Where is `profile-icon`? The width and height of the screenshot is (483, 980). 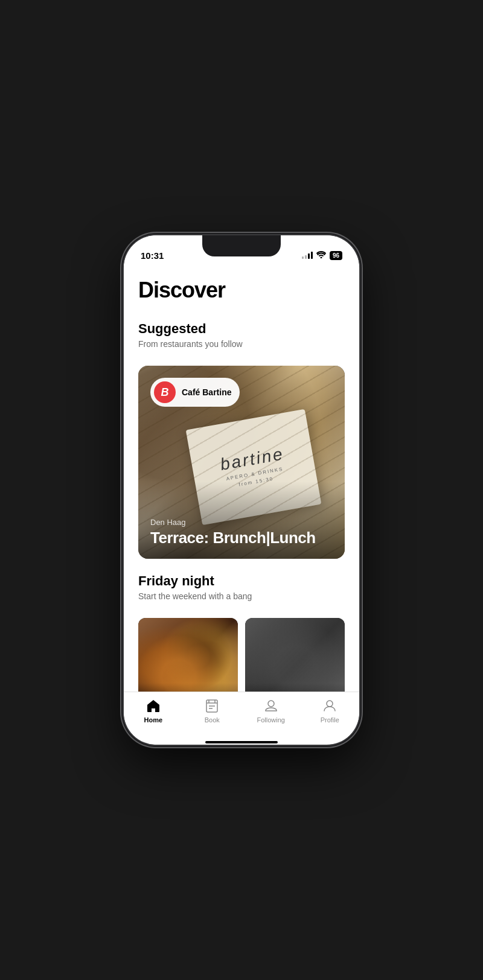 profile-icon is located at coordinates (330, 706).